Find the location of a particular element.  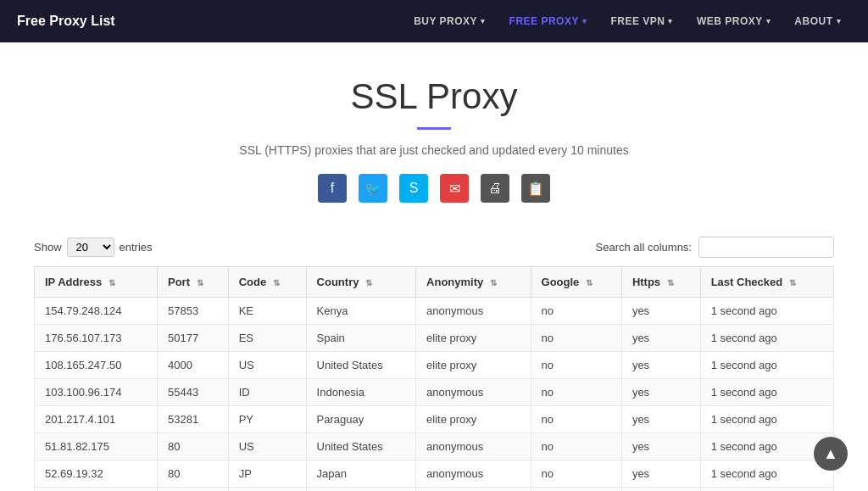

facebook-icon: f is located at coordinates (332, 188).